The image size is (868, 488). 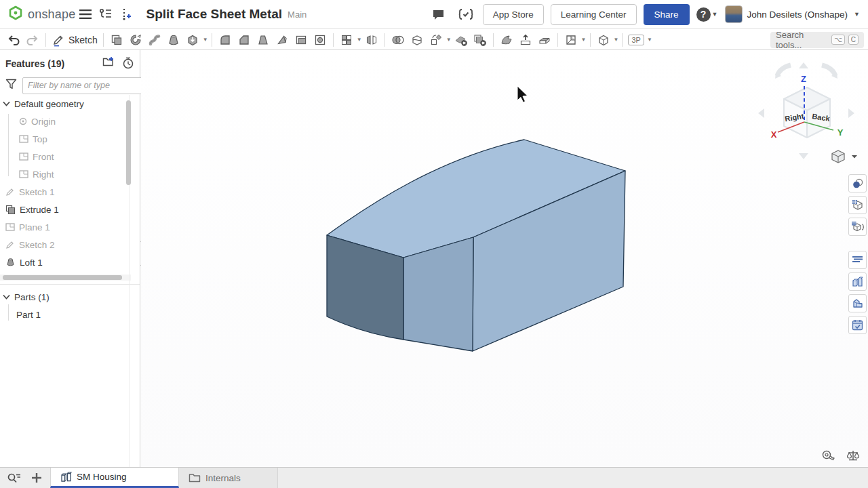 I want to click on help-menu: ? ▼, so click(x=707, y=15).